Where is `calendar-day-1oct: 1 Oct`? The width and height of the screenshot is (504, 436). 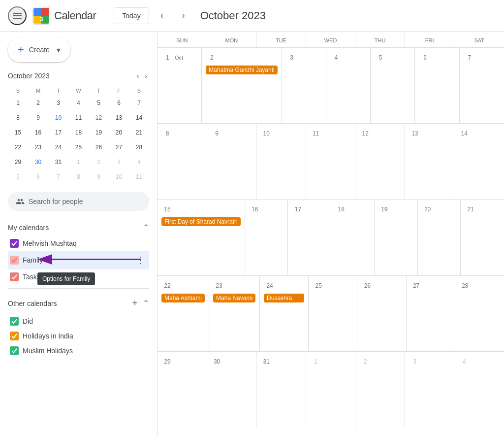
calendar-day-1oct: 1 Oct is located at coordinates (180, 86).